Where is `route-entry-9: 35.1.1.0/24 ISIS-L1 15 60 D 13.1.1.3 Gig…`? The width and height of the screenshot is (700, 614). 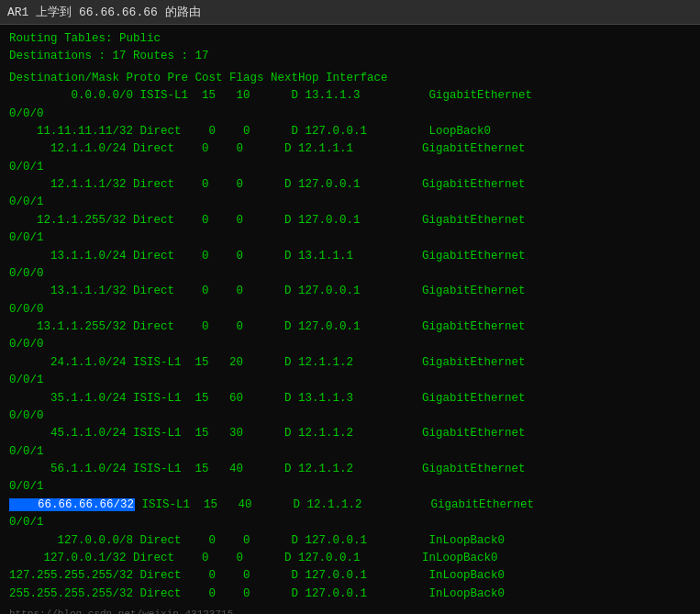
route-entry-9: 35.1.1.0/24 ISIS-L1 15 60 D 13.1.1.3 Gig… is located at coordinates (350, 407).